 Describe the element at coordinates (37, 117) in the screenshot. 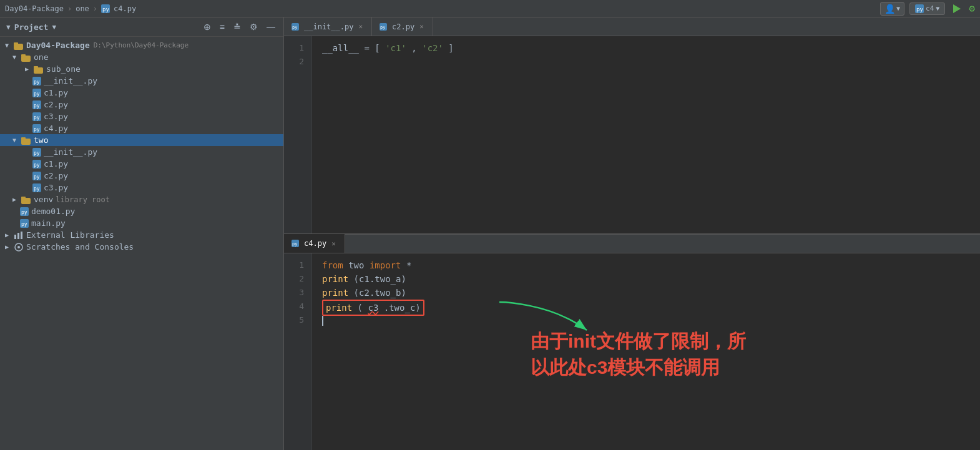

I see `py-icon-one-c3: py` at that location.